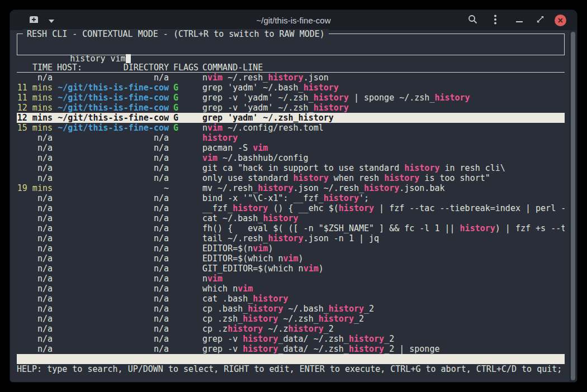 This screenshot has width=587, height=392. What do you see at coordinates (384, 339) in the screenshot?
I see `row-command: grep -v history_data/ ~/.zsh_history_2` at bounding box center [384, 339].